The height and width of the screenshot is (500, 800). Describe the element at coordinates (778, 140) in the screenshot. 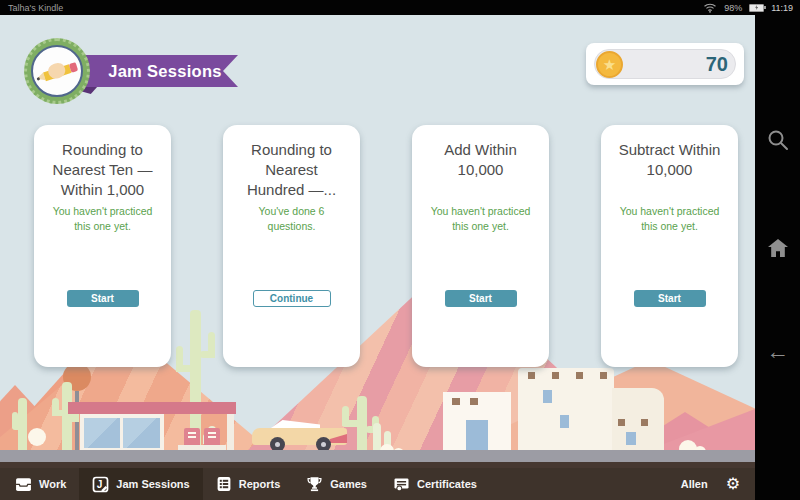

I see `search-icon` at that location.